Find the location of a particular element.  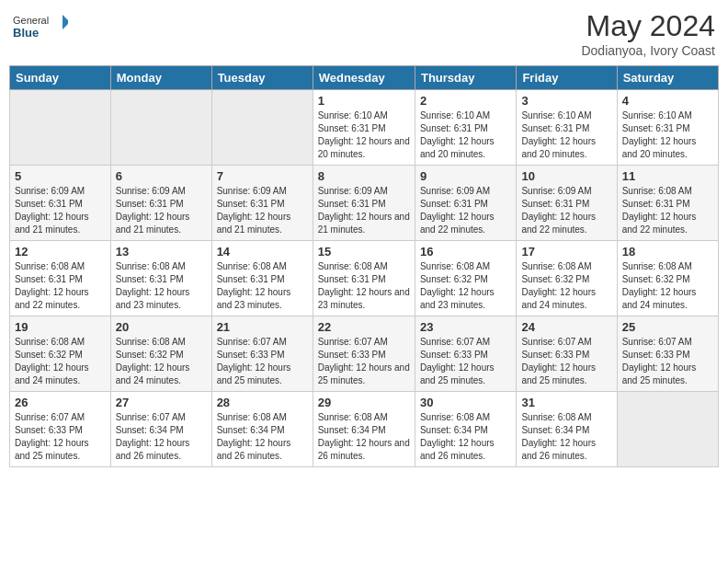

day-number: 26 is located at coordinates (61, 403).